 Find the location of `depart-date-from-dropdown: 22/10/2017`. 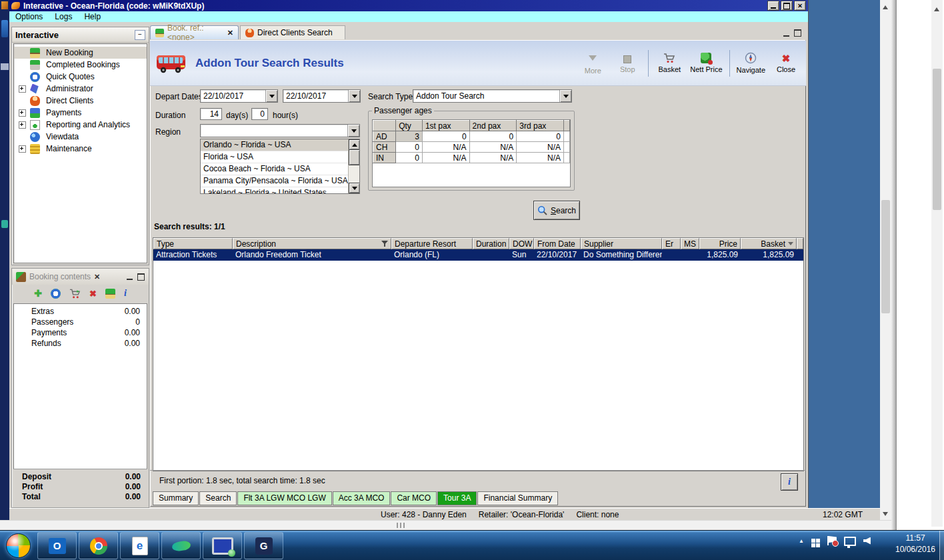

depart-date-from-dropdown: 22/10/2017 is located at coordinates (239, 96).